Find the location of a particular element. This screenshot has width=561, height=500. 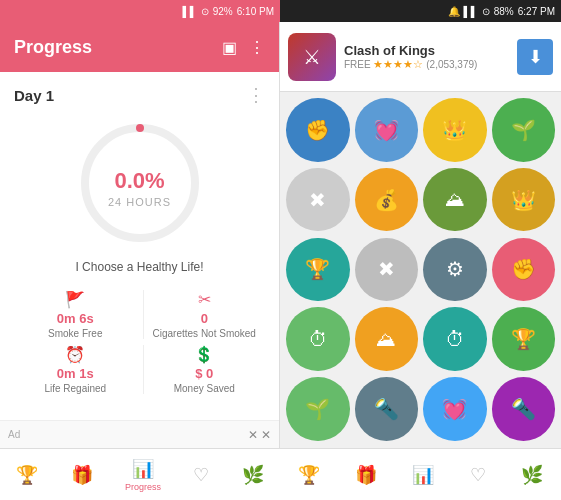

bottom-nav-right: 🏆 🎁 📊 ♡ 🌿 is located at coordinates (420, 474).